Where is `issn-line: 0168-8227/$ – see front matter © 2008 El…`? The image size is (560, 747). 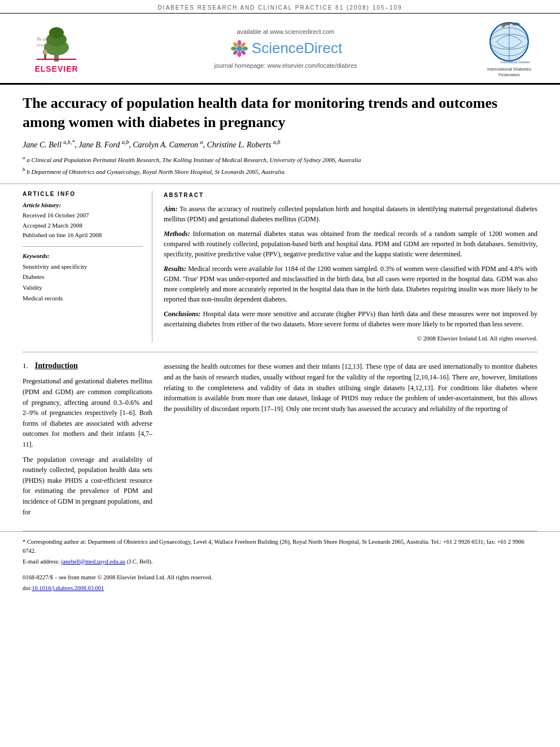 issn-line: 0168-8227/$ – see front matter © 2008 El… is located at coordinates (280, 578).